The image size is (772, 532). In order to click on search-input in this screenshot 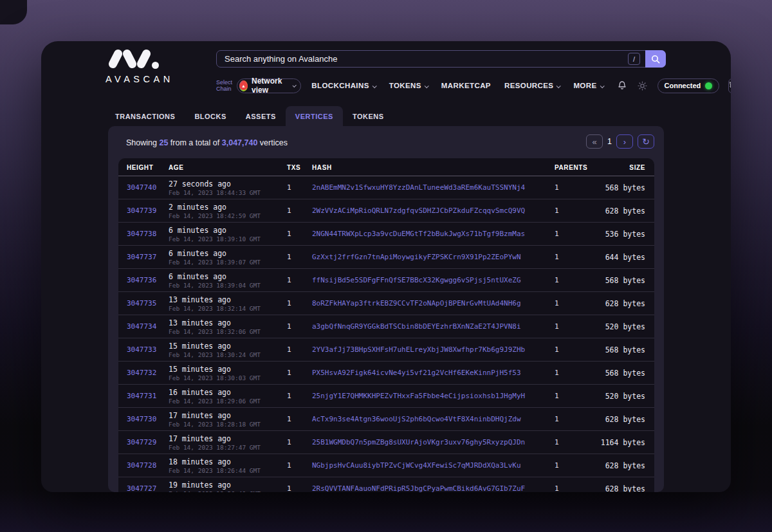, I will do `click(422, 59)`.